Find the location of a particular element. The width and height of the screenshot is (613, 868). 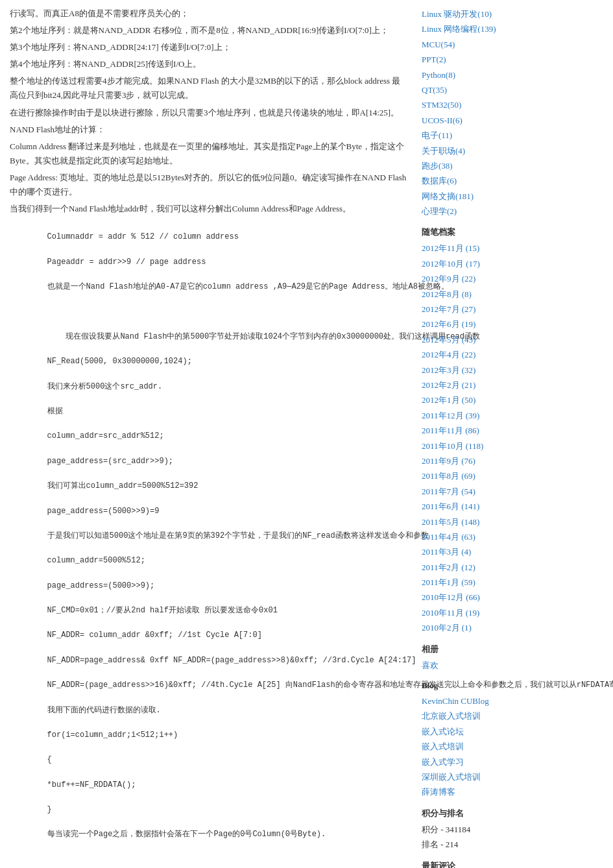

code-line-24: 每当读完一个Page之后，数据指针会落在下一个Page的0号Column(0号B… is located at coordinates (187, 834).